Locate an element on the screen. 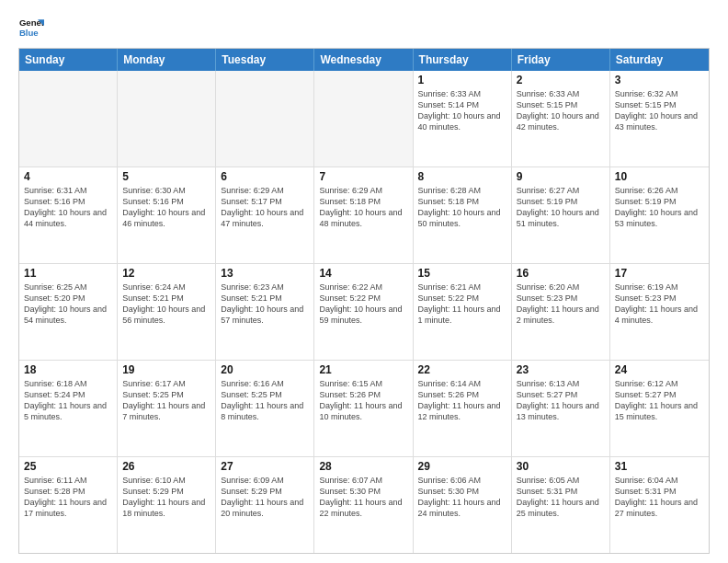 The image size is (728, 563). day-number: 19 is located at coordinates (166, 370).